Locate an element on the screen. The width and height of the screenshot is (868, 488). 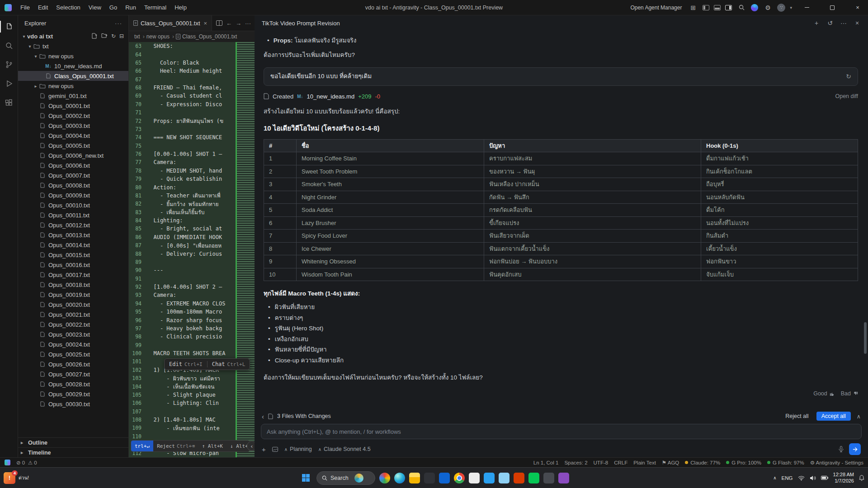
extensions-icon is located at coordinates (9, 103).